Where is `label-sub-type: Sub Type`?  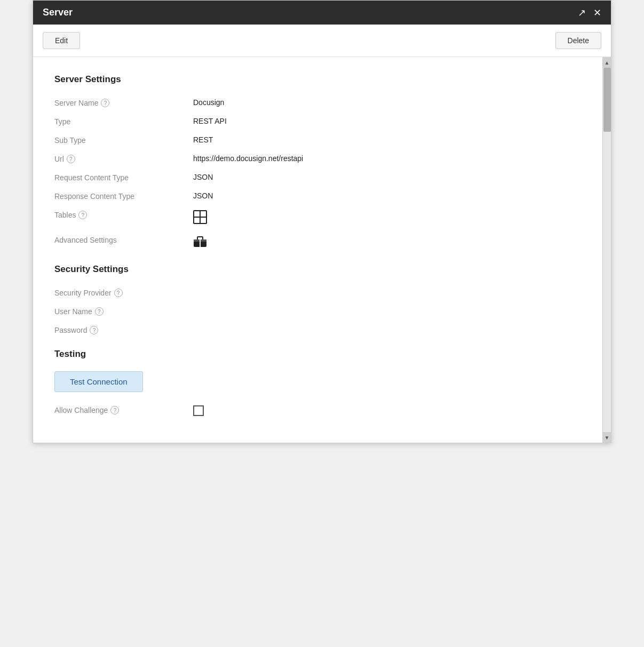
label-sub-type: Sub Type is located at coordinates (124, 140).